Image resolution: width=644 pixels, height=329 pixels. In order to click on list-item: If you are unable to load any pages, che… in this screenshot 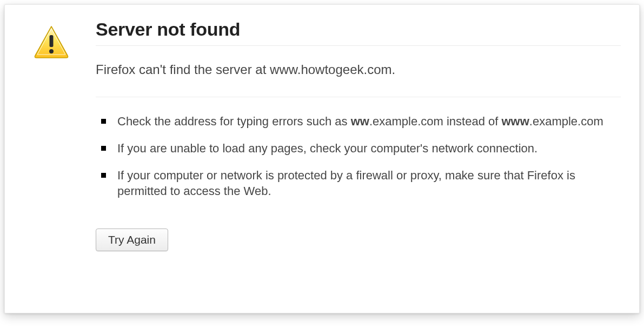, I will do `click(361, 149)`.